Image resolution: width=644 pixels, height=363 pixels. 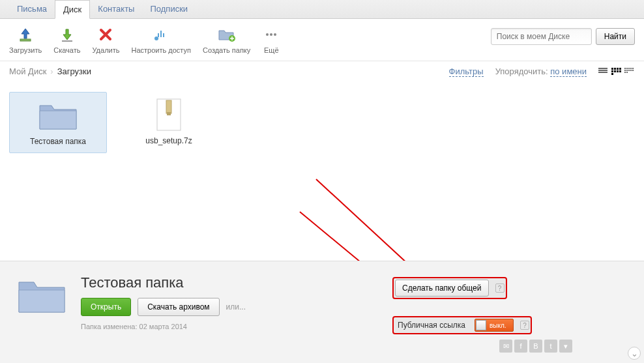 What do you see at coordinates (116, 9) in the screenshot?
I see `tab-contacts: Контакты` at bounding box center [116, 9].